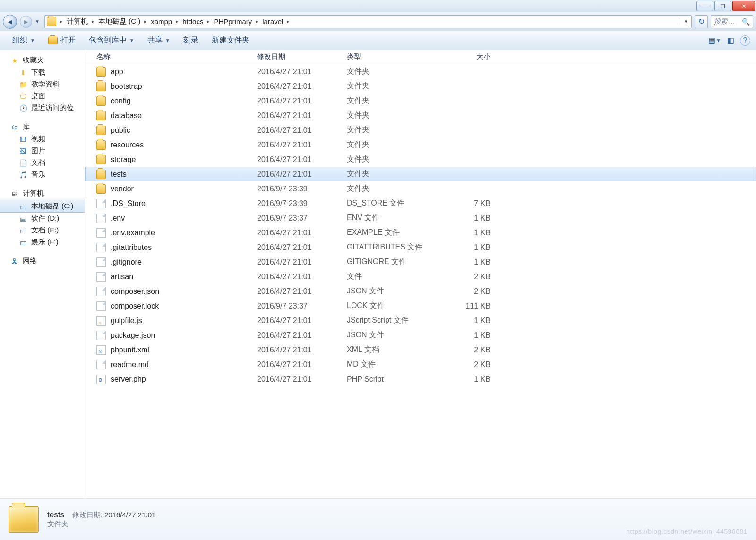  What do you see at coordinates (421, 320) in the screenshot?
I see `file-row: gulpfile.js2016/4/27 21:01JScript Script…` at bounding box center [421, 320].